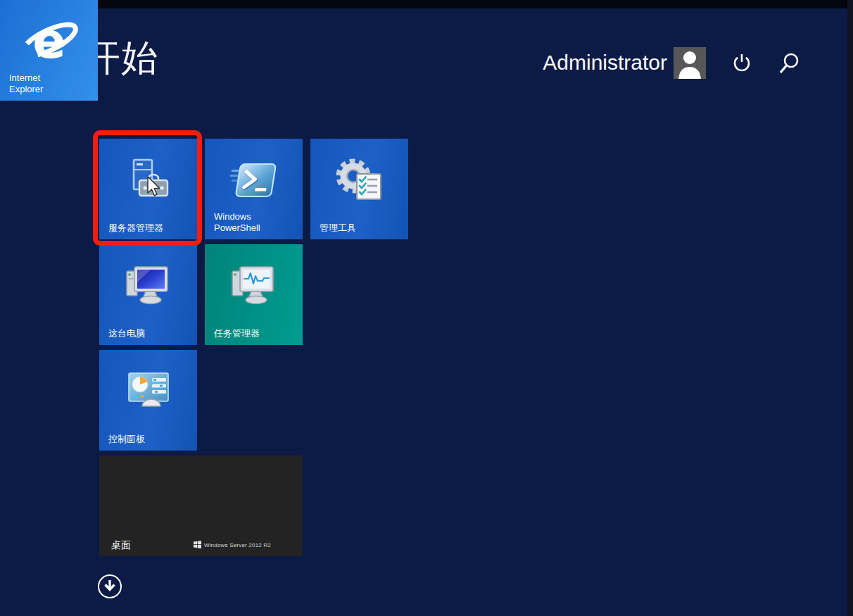 The width and height of the screenshot is (853, 616). What do you see at coordinates (238, 545) in the screenshot?
I see `watermark-text: Windows Server 2012 R2` at bounding box center [238, 545].